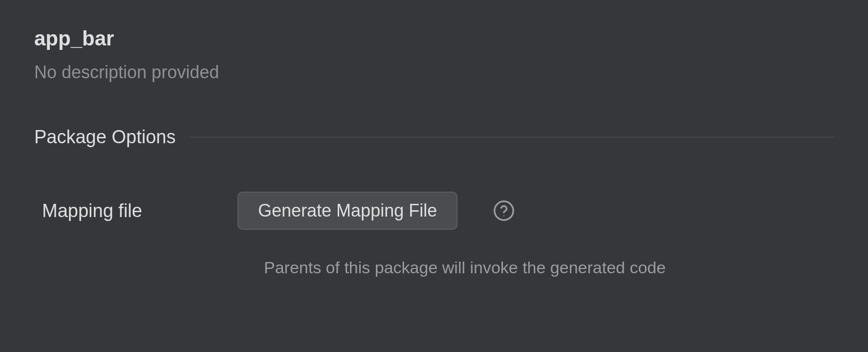  What do you see at coordinates (504, 211) in the screenshot?
I see `help-icon` at bounding box center [504, 211].